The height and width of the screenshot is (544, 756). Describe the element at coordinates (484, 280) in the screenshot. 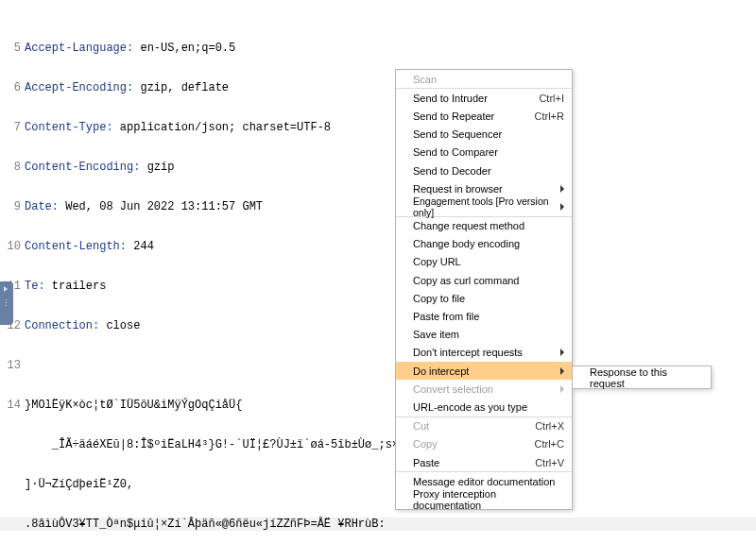

I see `menu-item-copy-curl: Copy as curl command` at that location.